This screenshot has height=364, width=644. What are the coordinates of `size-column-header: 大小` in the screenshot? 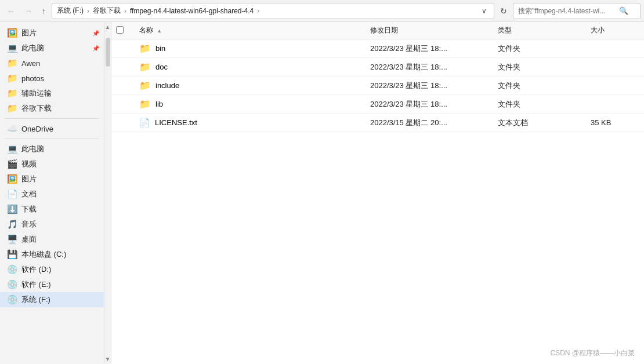 It's located at (615, 30).